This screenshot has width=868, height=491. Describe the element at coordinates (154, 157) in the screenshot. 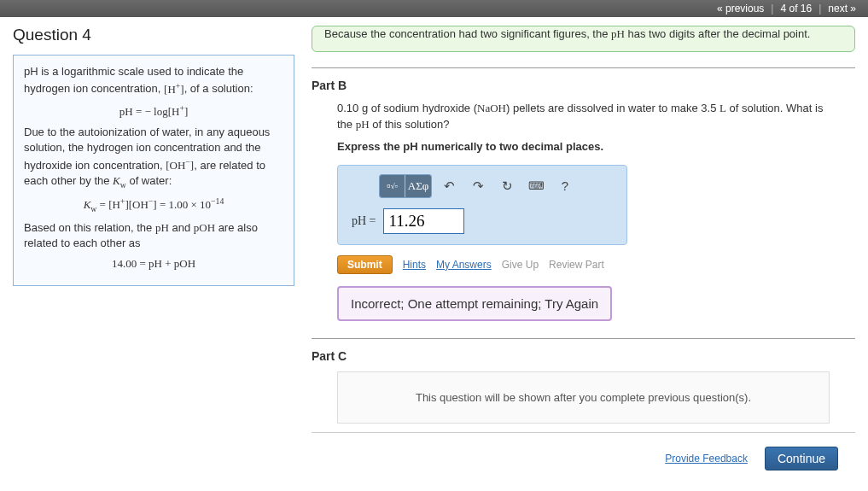

I see `info-para-2: Due to the autoionization of water, in a…` at that location.